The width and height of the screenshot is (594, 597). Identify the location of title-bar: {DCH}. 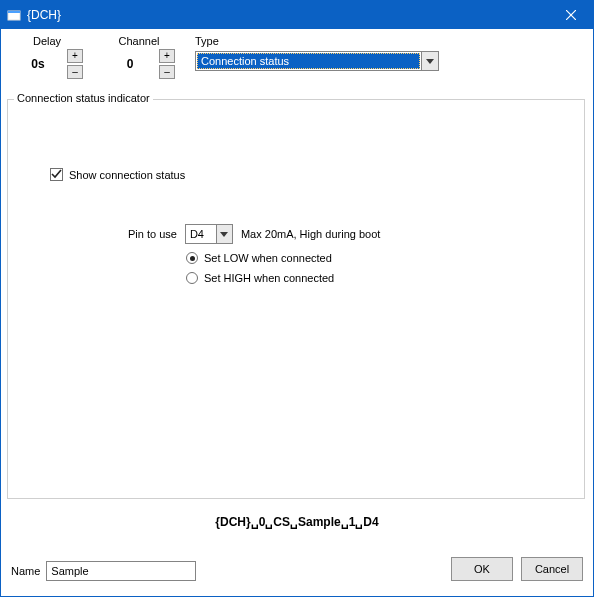
(297, 15).